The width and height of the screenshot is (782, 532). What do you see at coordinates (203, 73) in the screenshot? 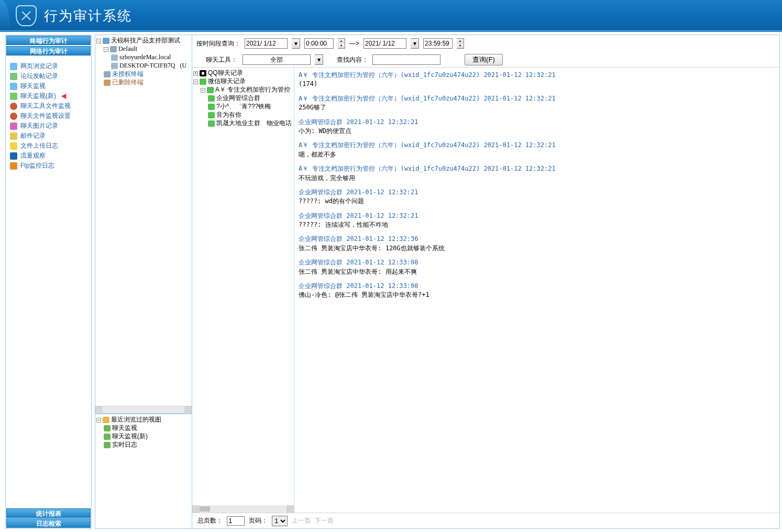
I see `qq-icon` at bounding box center [203, 73].